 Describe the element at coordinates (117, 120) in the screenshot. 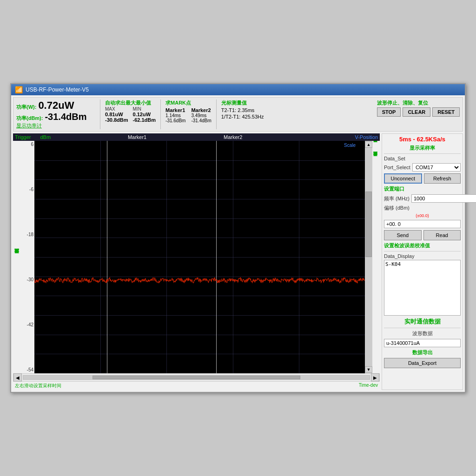

I see `max-dbm-val: -30.8dBm` at that location.